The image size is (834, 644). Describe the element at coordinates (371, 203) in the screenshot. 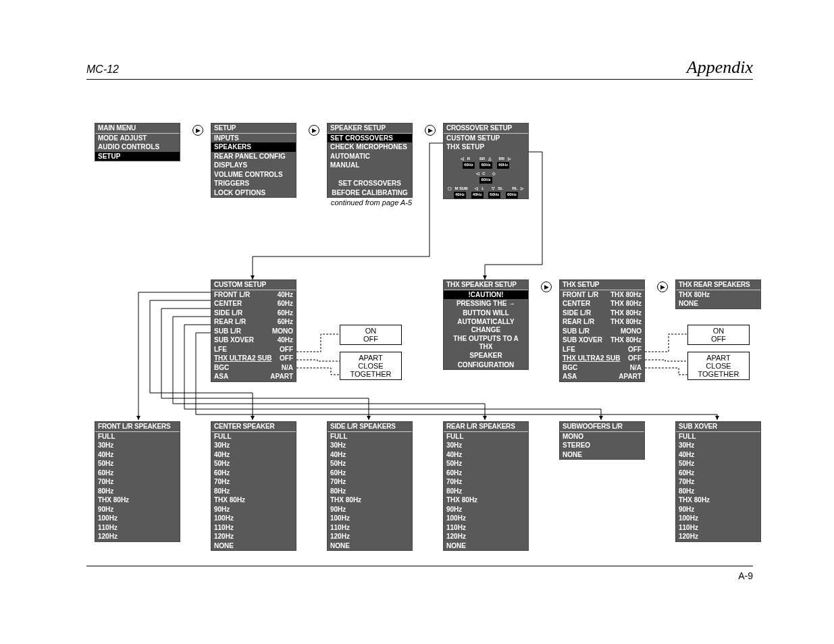

I see `note-continued: continued from page A-5` at that location.